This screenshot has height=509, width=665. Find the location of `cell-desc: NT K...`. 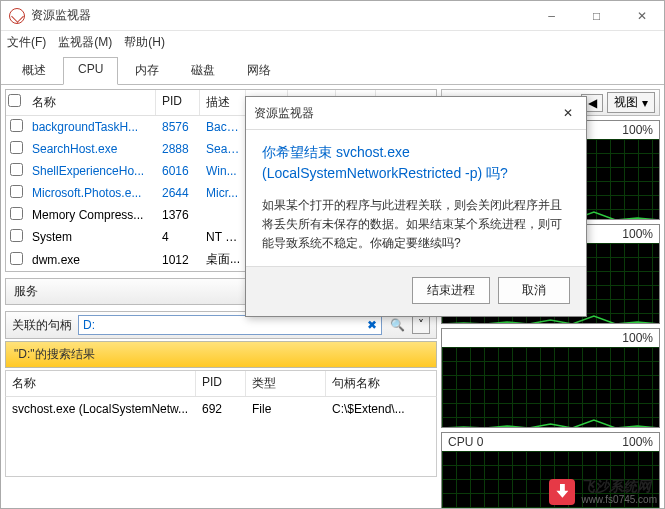

cell-desc: NT K... is located at coordinates (223, 237).